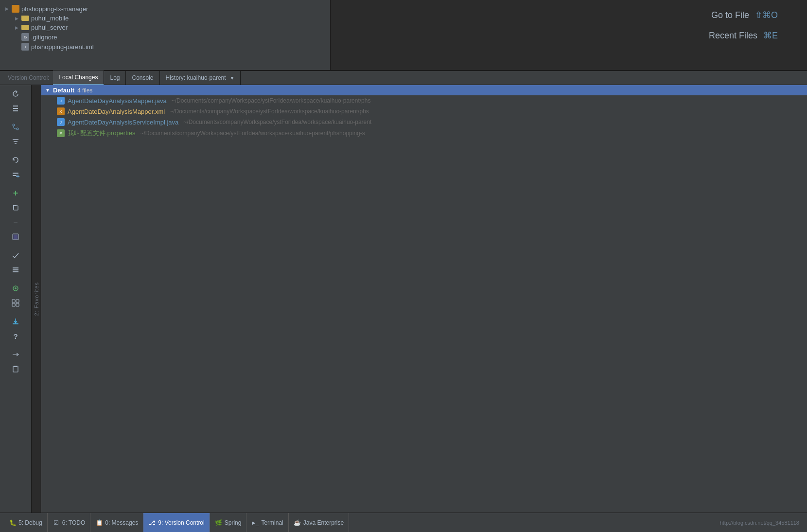 The height and width of the screenshot is (532, 807). I want to click on todo-label: 6: TODO, so click(74, 523).